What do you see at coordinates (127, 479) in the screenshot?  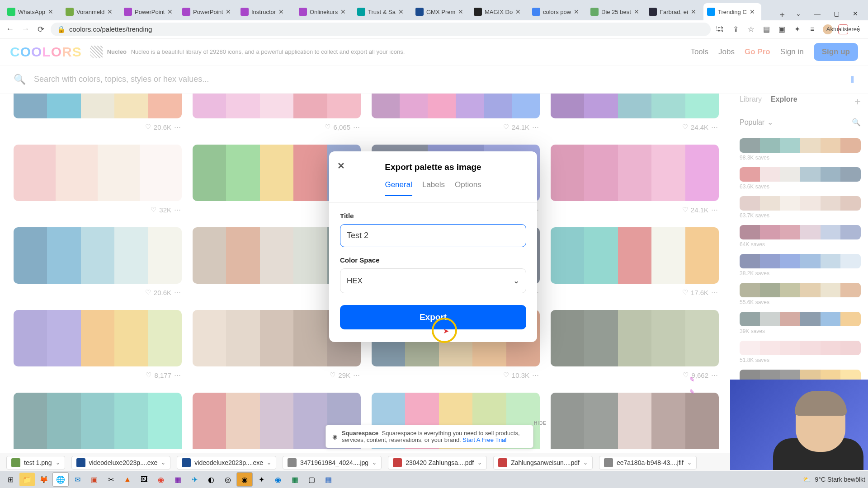 I see `vlc-icon: ▲` at bounding box center [127, 479].